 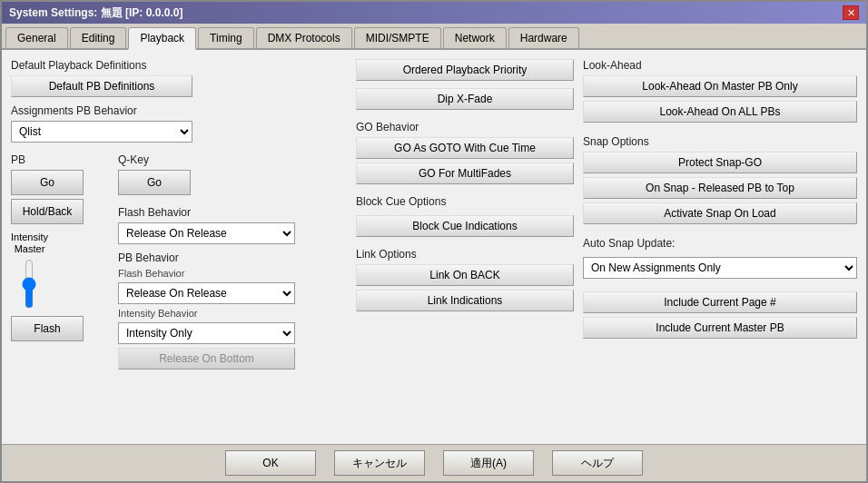 I want to click on go-button: Go, so click(x=47, y=182).